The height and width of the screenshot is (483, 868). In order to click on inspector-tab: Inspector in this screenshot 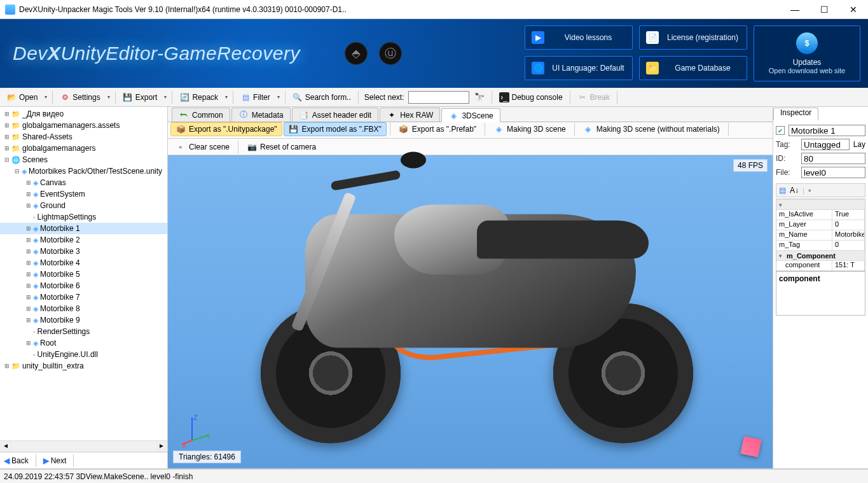, I will do `click(796, 114)`.